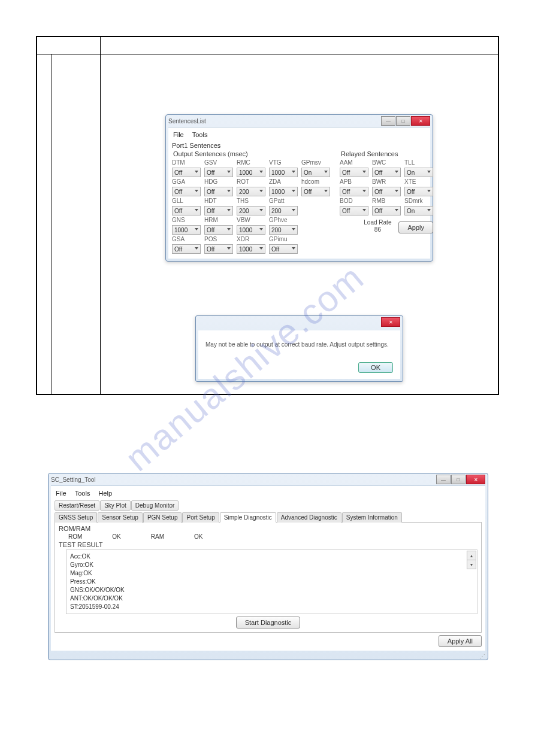 The image size is (535, 756). What do you see at coordinates (372, 517) in the screenshot?
I see `tab-system-information: System Information` at bounding box center [372, 517].